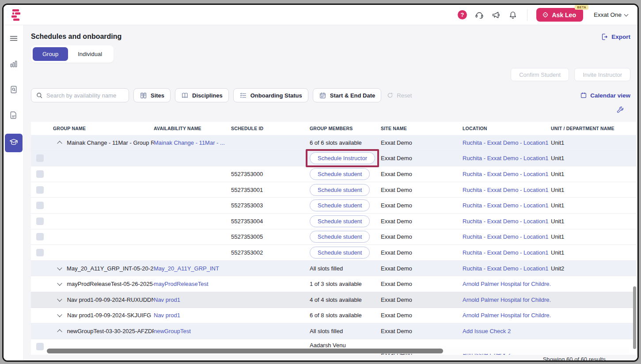  I want to click on topbar-actions: ?, so click(548, 15).